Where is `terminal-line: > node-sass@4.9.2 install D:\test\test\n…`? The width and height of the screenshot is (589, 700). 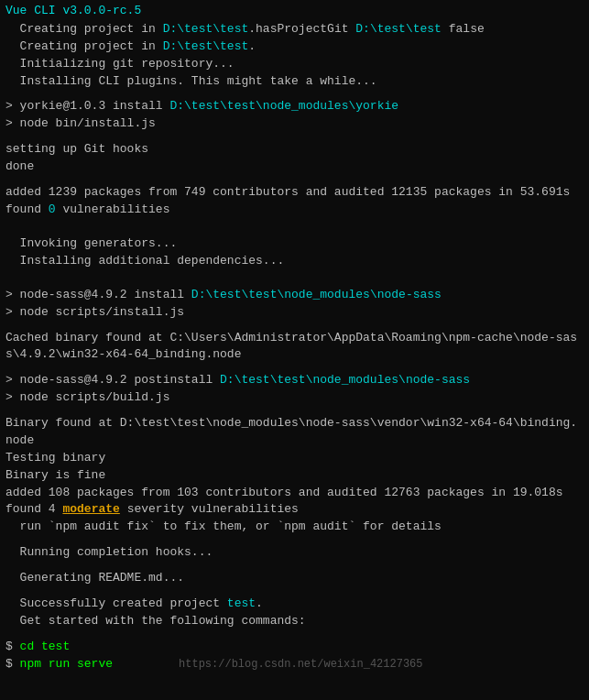 terminal-line: > node-sass@4.9.2 install D:\test\test\n… is located at coordinates (295, 295).